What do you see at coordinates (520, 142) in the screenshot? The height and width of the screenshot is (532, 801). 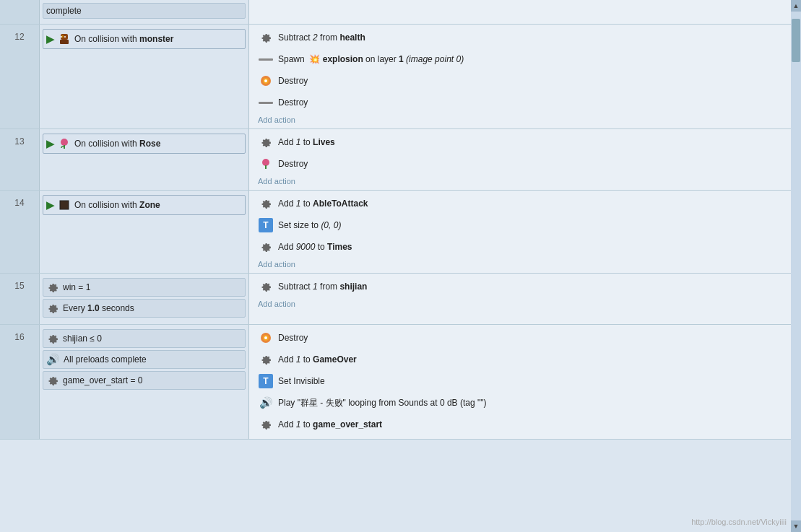 I see `action-13-1: Add 1 to Lives` at bounding box center [520, 142].